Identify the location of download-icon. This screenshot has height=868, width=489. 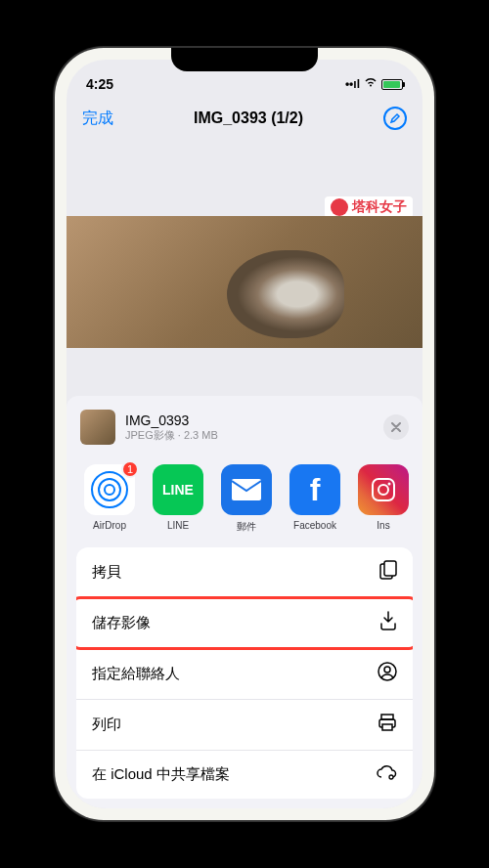
(388, 624).